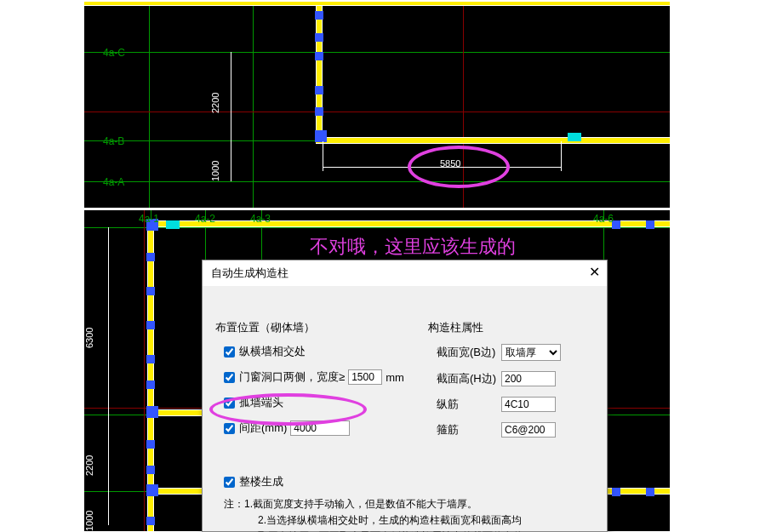 The height and width of the screenshot is (532, 777). I want to click on dialog-title-text: 自动生成构造柱, so click(250, 272).